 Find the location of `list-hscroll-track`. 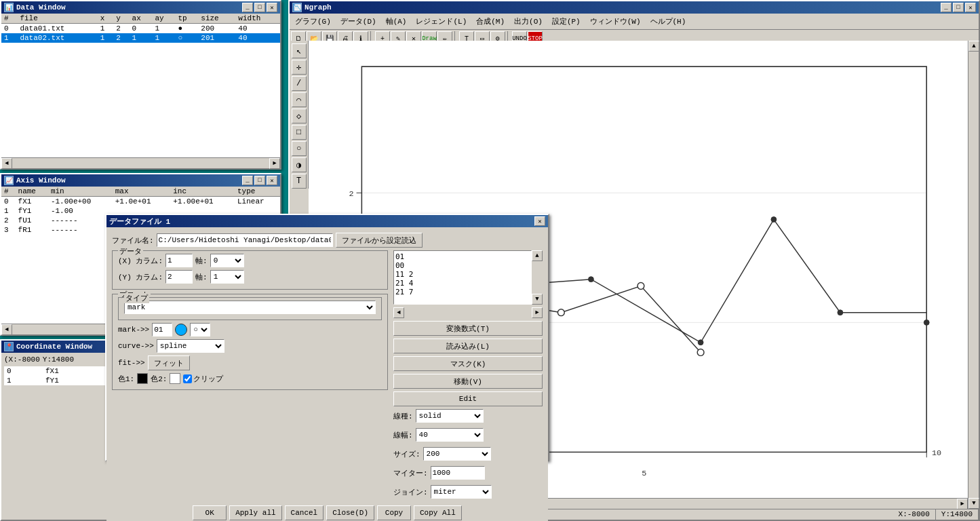

list-hscroll-track is located at coordinates (468, 313).